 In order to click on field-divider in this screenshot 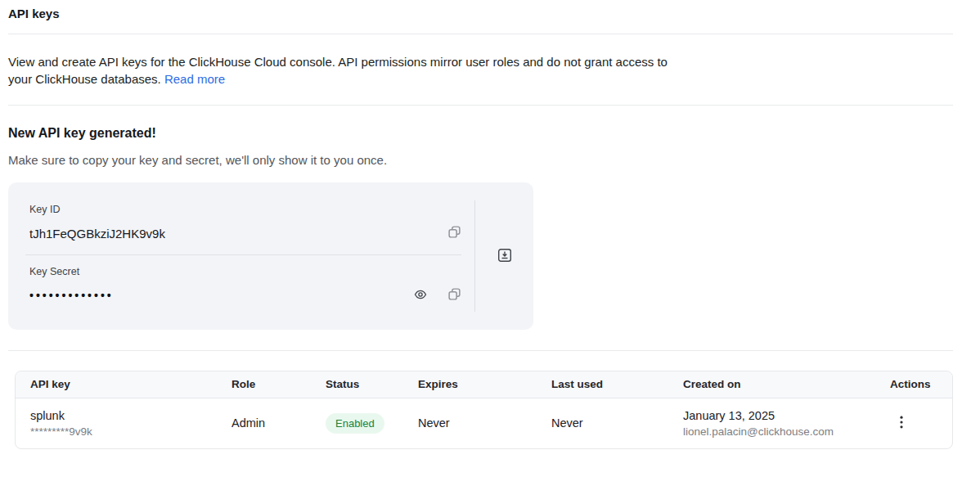, I will do `click(244, 255)`.